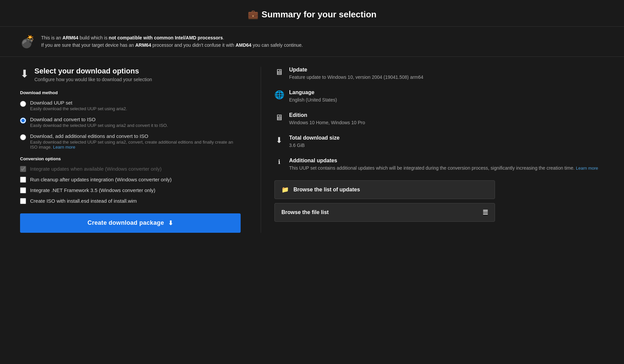 This screenshot has width=624, height=364. Describe the element at coordinates (99, 126) in the screenshot. I see `radio-iso-sublabel: Easily download the selected UUP set usi…` at that location.